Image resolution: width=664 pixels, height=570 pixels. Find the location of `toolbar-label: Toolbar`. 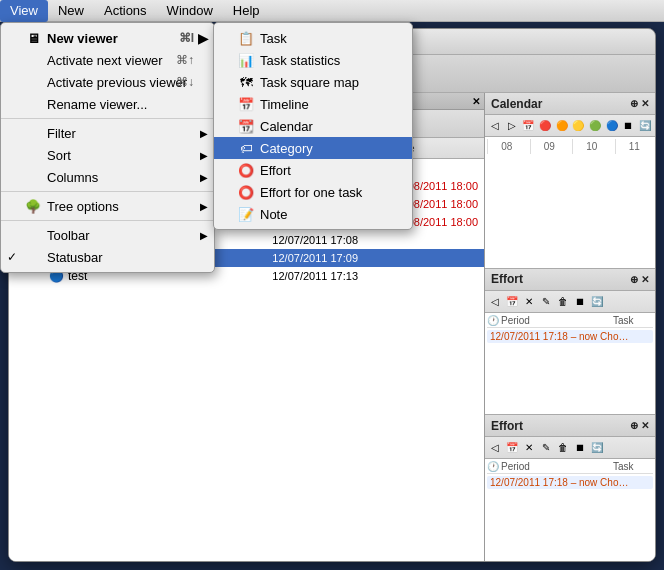

toolbar-label: Toolbar is located at coordinates (68, 236).